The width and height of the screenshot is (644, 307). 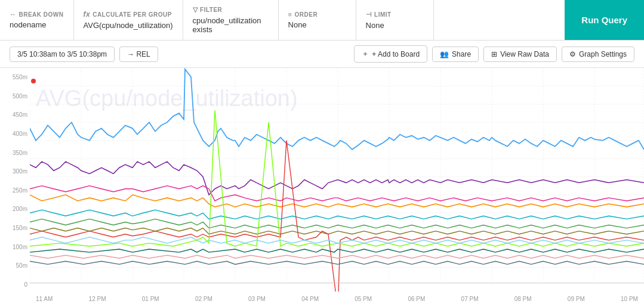 What do you see at coordinates (230, 10) in the screenshot?
I see `filter-label: ▽ FILTER` at bounding box center [230, 10].